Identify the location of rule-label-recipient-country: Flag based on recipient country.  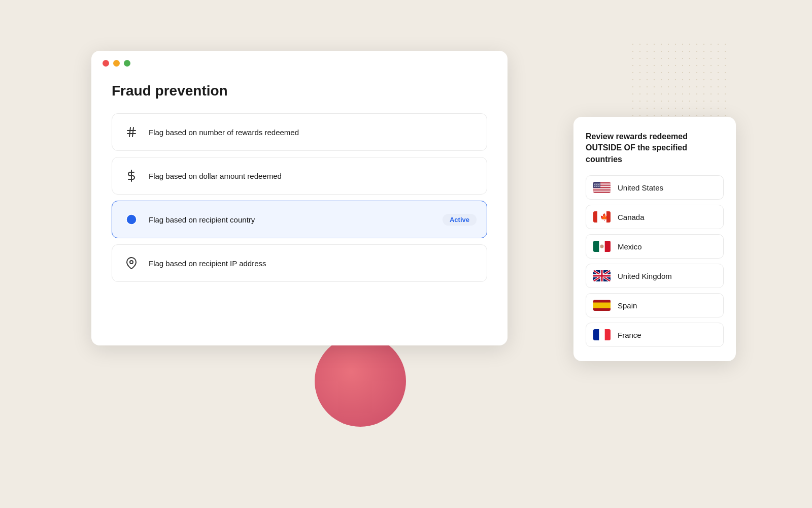
(291, 219).